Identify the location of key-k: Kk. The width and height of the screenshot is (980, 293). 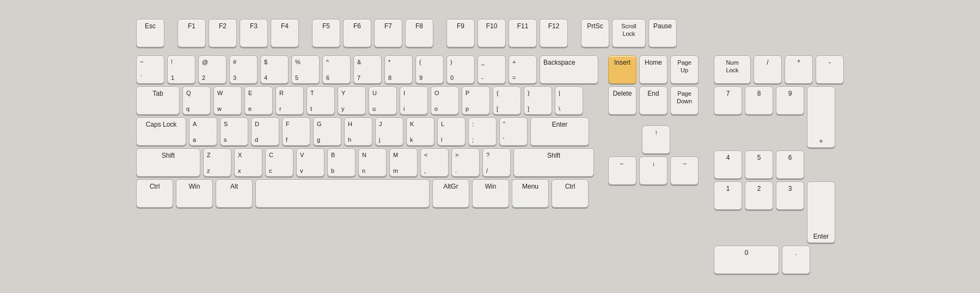
(420, 132).